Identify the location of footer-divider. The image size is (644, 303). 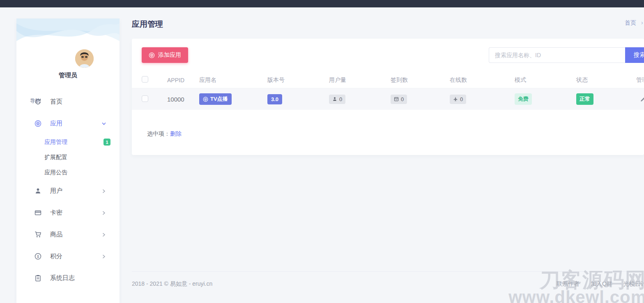
(388, 271).